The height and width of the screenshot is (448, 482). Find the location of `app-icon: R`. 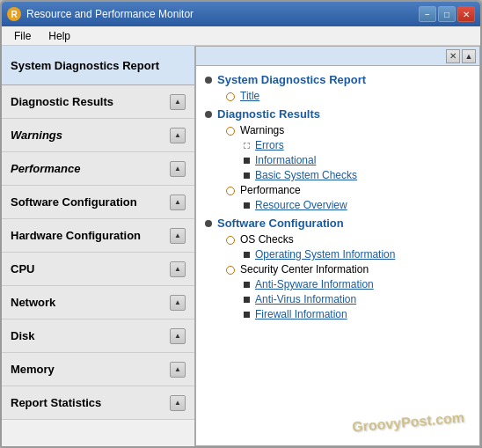

app-icon: R is located at coordinates (14, 14).